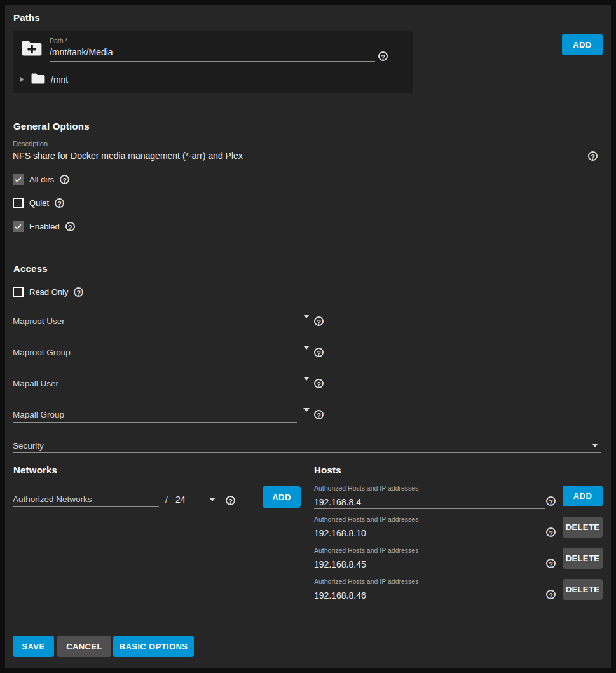 This screenshot has width=616, height=673. I want to click on authorized-networks-underline, so click(86, 507).